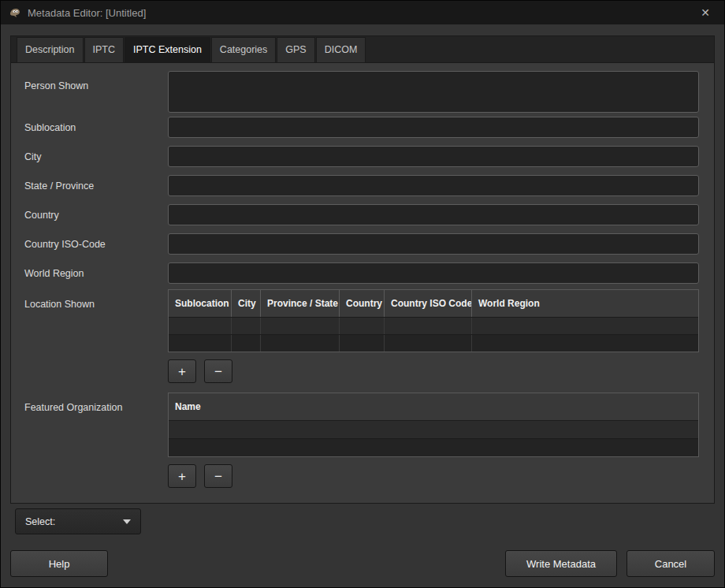 This screenshot has height=588, width=725. What do you see at coordinates (362, 478) in the screenshot?
I see `featured-organization-button-row: + −` at bounding box center [362, 478].